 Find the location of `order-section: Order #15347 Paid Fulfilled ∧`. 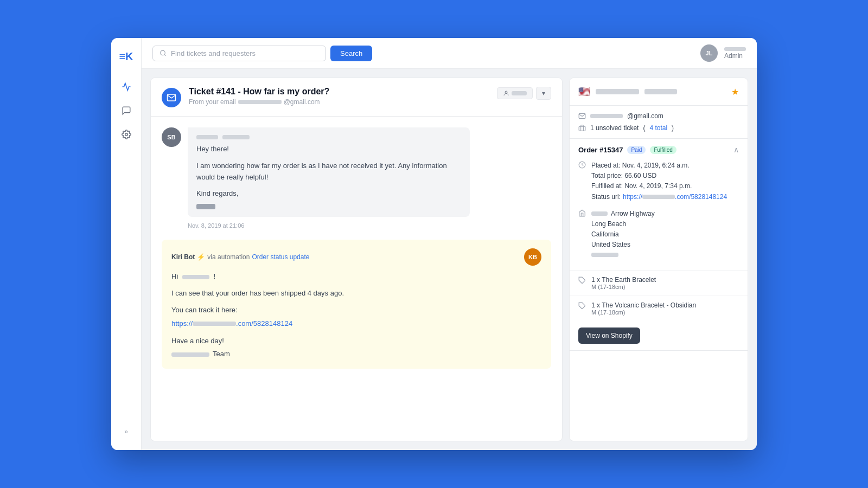

order-section: Order #15347 Paid Fulfilled ∧ is located at coordinates (659, 245).